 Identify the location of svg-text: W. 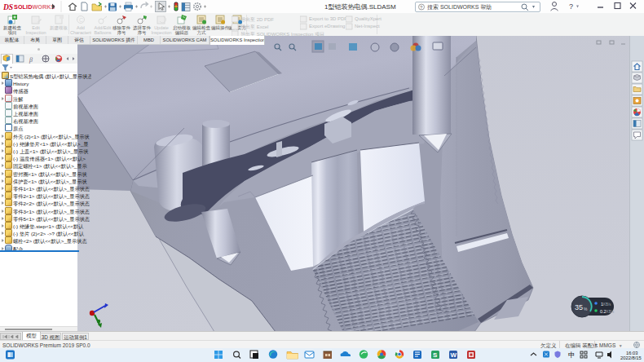
(454, 355).